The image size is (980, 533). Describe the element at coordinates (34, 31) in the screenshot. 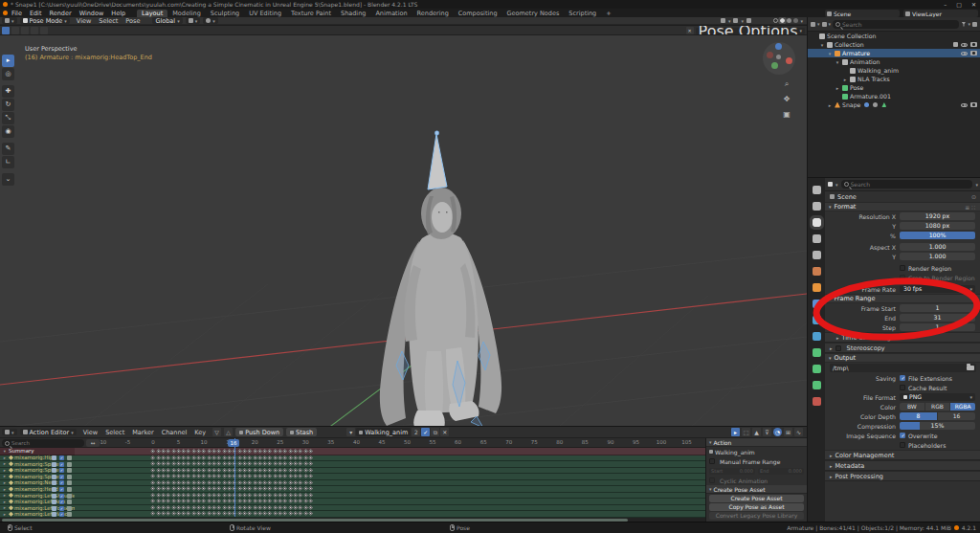

I see `tool-toggle-4-icon` at that location.